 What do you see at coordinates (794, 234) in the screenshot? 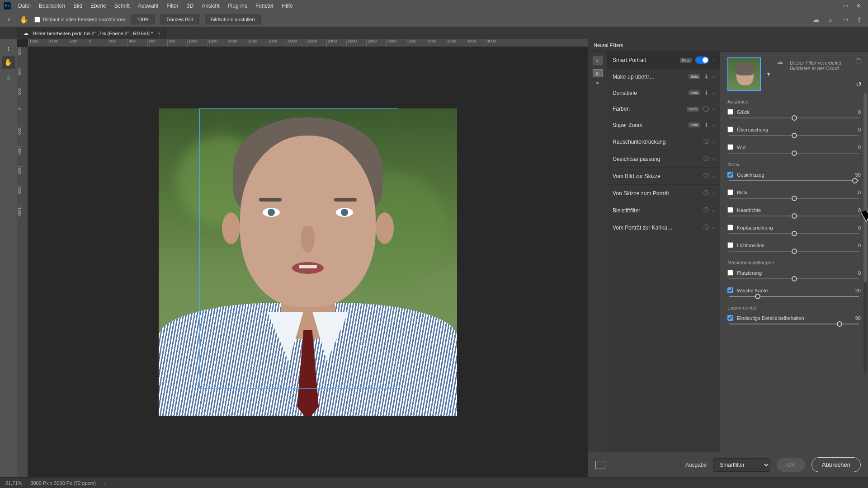
I see `slider-track-kopfausrichtung` at bounding box center [794, 234].